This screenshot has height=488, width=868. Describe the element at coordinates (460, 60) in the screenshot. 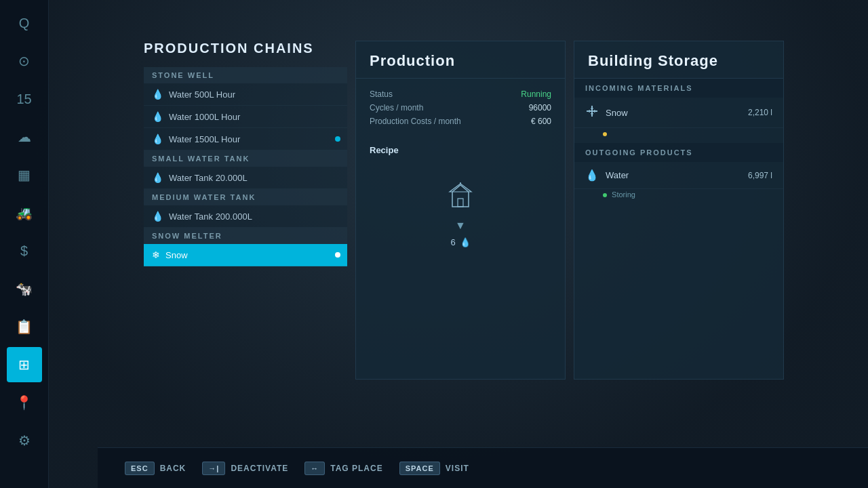

I see `production-header: Production` at that location.